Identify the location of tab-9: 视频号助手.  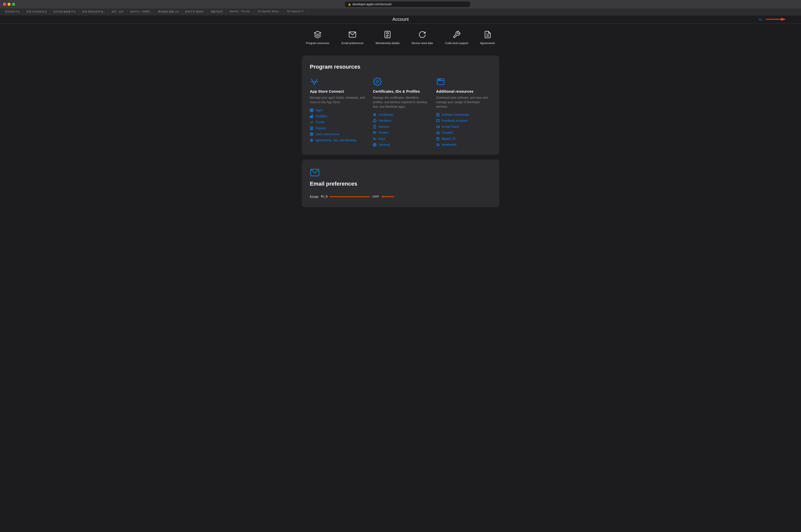
(217, 12).